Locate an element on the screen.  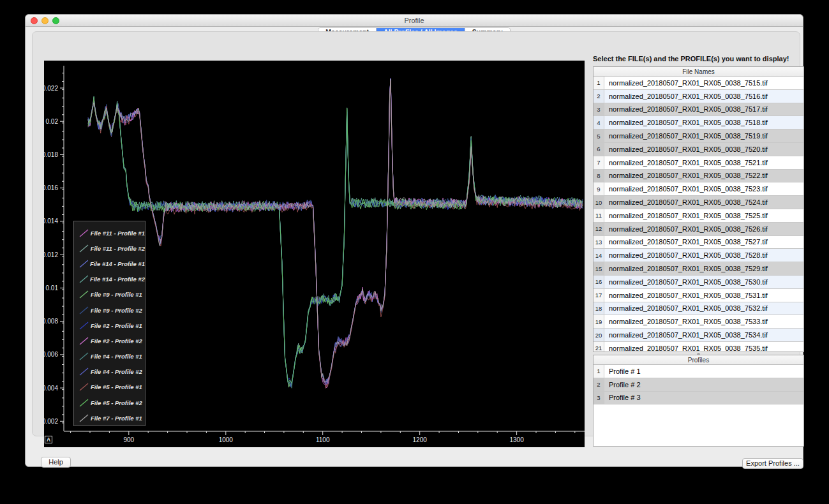
file-names-header: File Names is located at coordinates (698, 71).